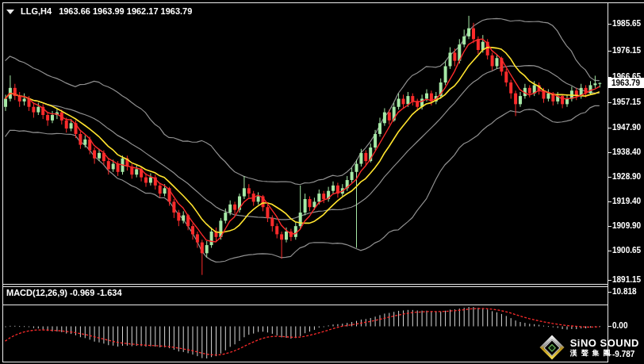 The image size is (644, 364). What do you see at coordinates (627, 251) in the screenshot?
I see `price-axis-label: 1900.65` at bounding box center [627, 251].